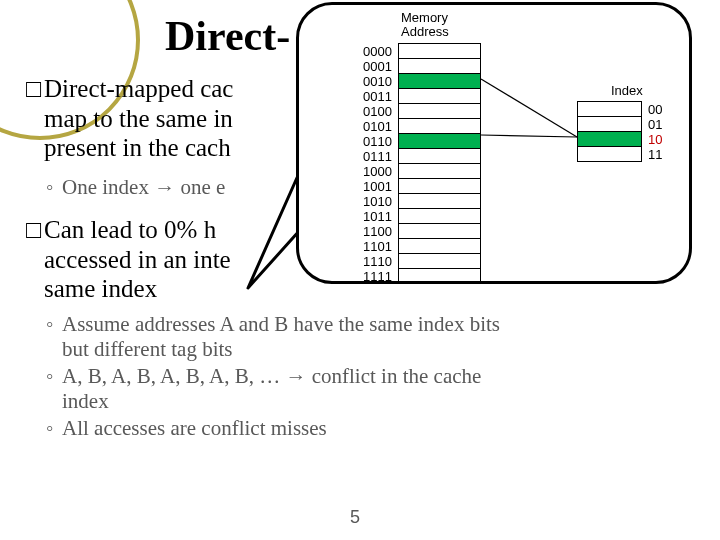 Image resolution: width=720 pixels, height=540 pixels. What do you see at coordinates (380, 172) in the screenshot?
I see `memory-address-cell: 1000` at bounding box center [380, 172].